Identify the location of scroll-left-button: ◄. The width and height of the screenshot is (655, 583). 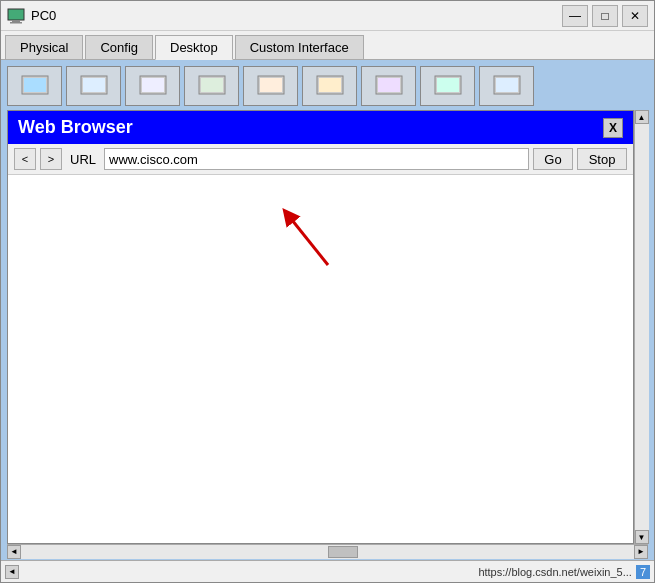
(14, 552).